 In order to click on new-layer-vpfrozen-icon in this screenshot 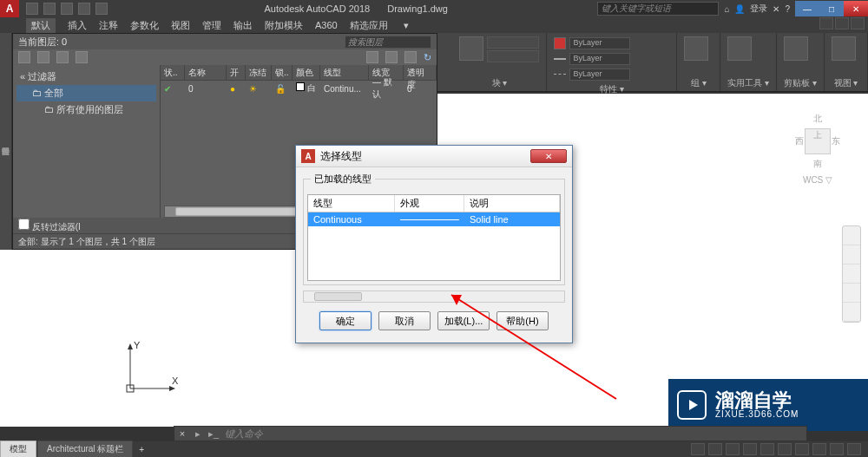, I will do `click(43, 57)`.